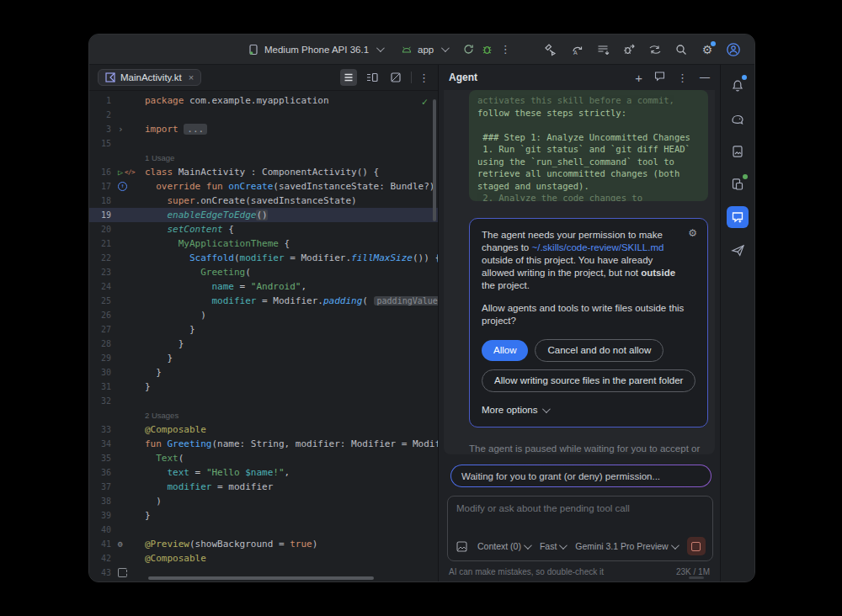  Describe the element at coordinates (291, 473) in the screenshot. I see `code-text: text = "Hello $name!",` at that location.